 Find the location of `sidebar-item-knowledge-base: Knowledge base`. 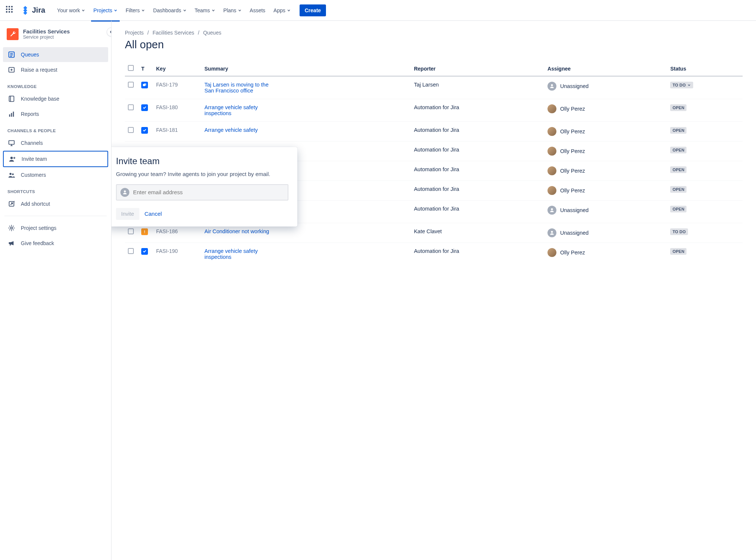

sidebar-item-knowledge-base: Knowledge base is located at coordinates (56, 99).